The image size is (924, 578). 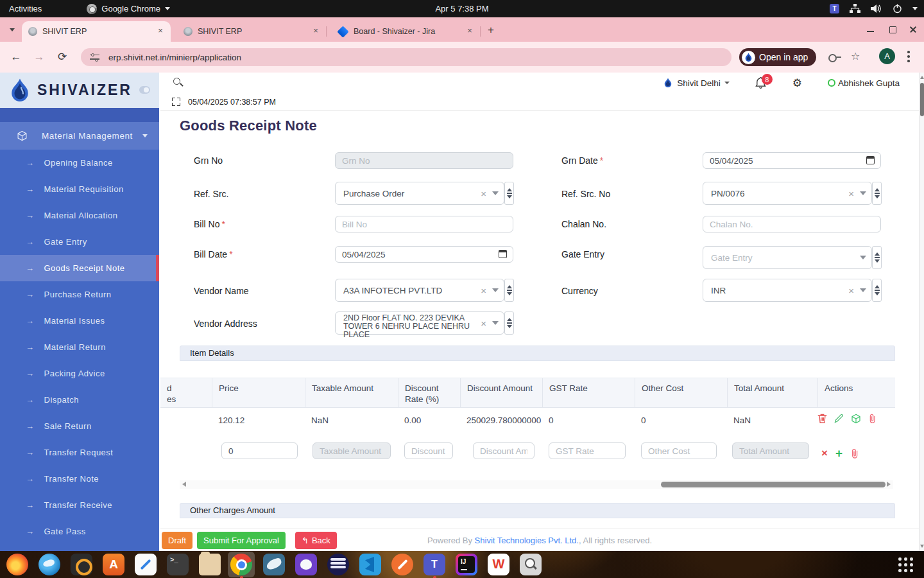 What do you see at coordinates (259, 451) in the screenshot?
I see `entry-qty-input` at bounding box center [259, 451].